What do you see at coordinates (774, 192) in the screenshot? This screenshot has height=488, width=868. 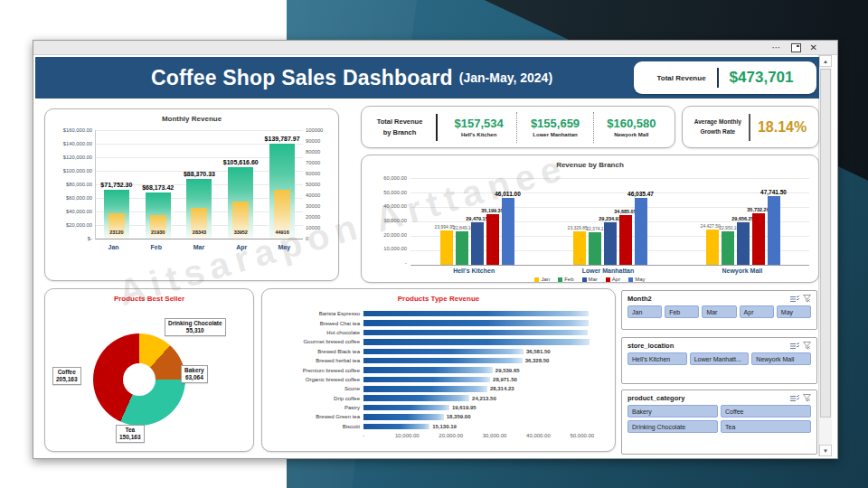 I see `data-label: 47,741.50` at bounding box center [774, 192].